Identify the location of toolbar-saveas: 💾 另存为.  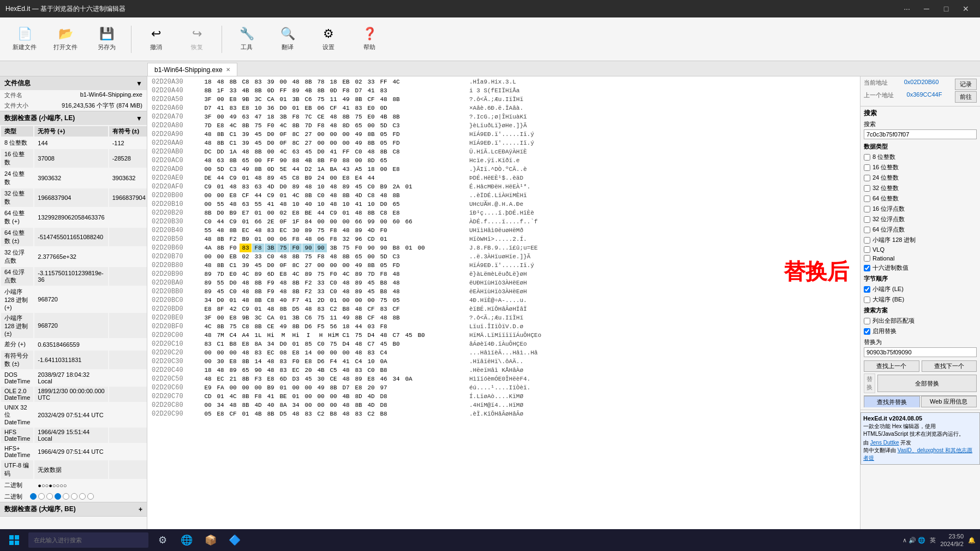
(106, 39).